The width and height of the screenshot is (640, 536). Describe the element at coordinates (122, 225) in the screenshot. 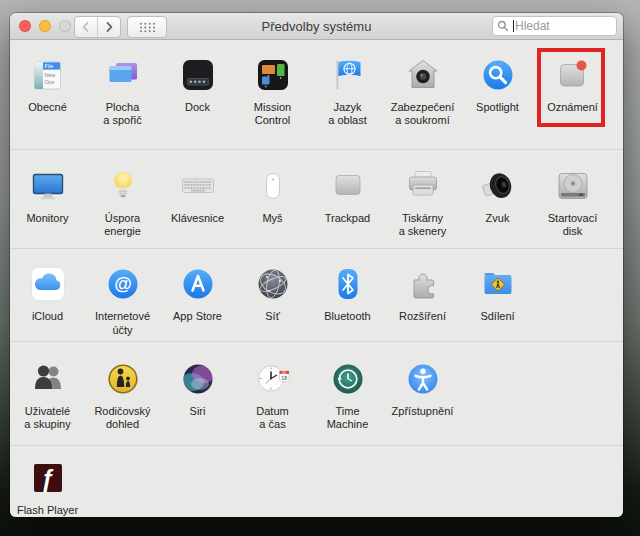

I see `pref-item-label: Úspora energie` at that location.